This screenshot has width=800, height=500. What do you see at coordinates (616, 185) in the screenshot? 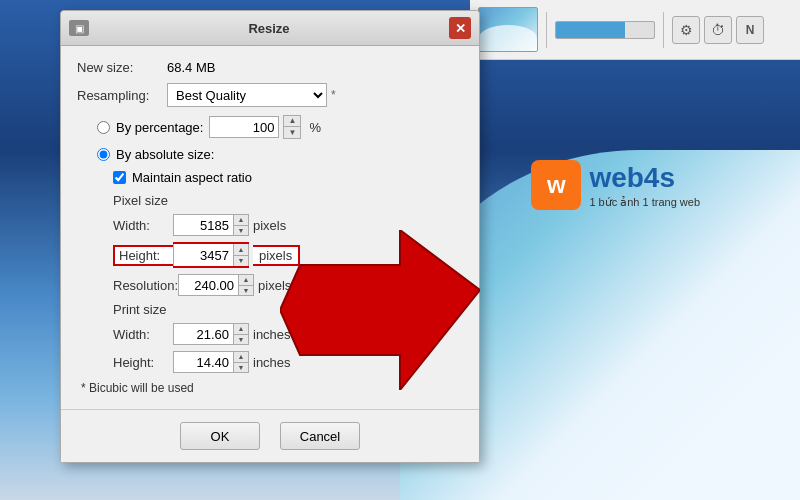
I see `logo-area: w web4s 1 bức ảnh 1 trang web` at bounding box center [616, 185].